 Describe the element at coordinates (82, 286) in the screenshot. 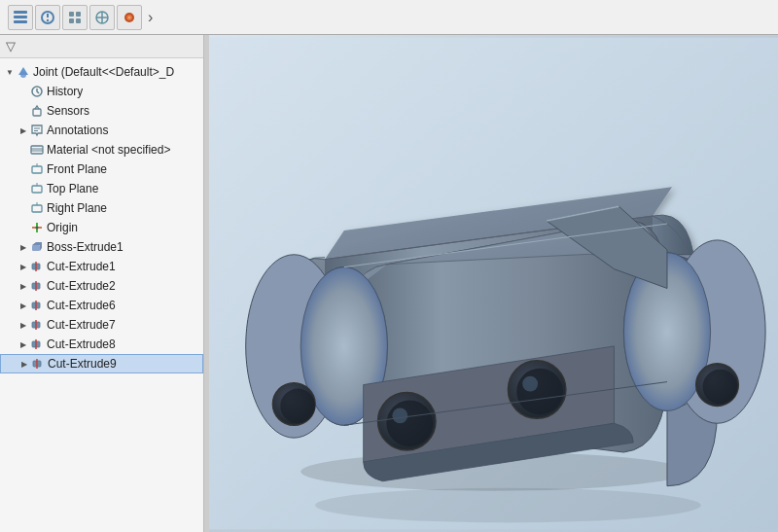

I see `cut-extrude2-label: Cut-Extrude2` at that location.